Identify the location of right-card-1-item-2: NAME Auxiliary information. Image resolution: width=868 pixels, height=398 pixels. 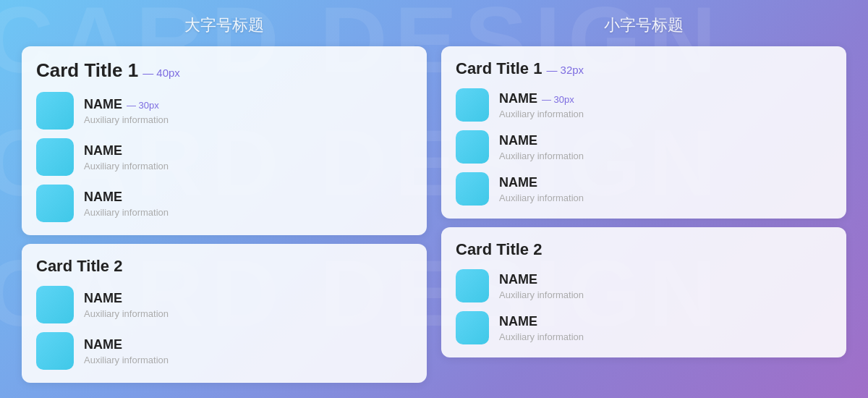
(644, 147).